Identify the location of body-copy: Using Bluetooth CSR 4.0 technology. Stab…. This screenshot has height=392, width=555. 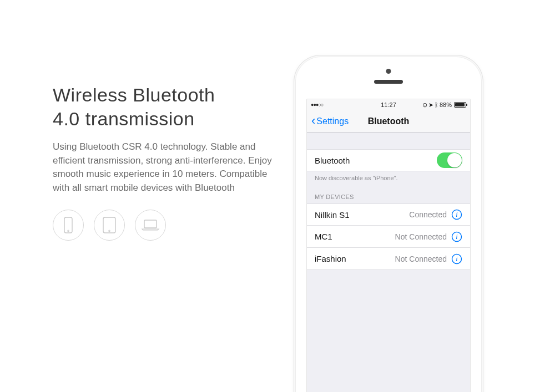
(164, 167).